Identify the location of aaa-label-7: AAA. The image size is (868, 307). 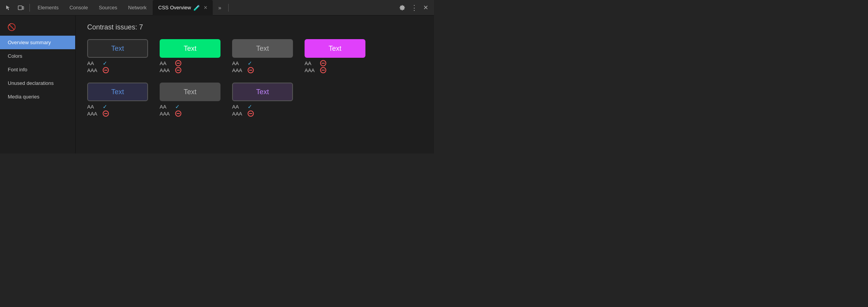
(238, 114).